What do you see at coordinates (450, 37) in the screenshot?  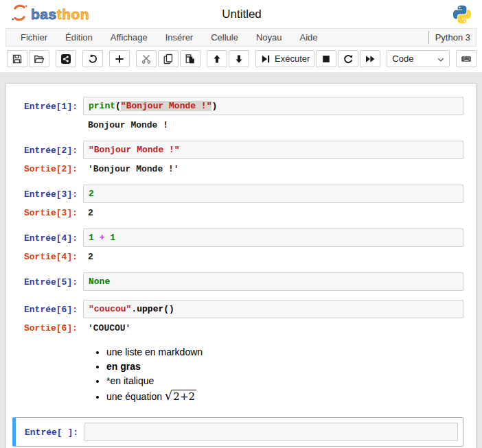 I see `kernel-indicator: Python 3` at bounding box center [450, 37].